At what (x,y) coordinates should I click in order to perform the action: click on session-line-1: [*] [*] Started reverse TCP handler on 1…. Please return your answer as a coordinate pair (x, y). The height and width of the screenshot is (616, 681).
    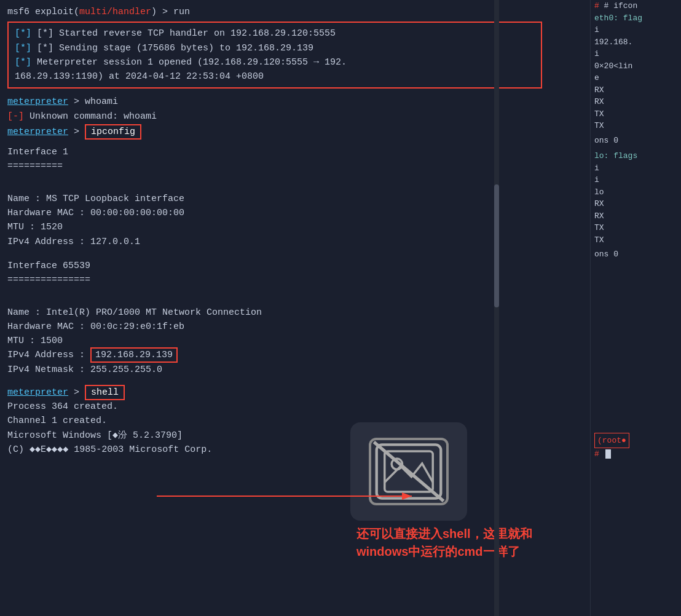
    Looking at the image, I should click on (275, 33).